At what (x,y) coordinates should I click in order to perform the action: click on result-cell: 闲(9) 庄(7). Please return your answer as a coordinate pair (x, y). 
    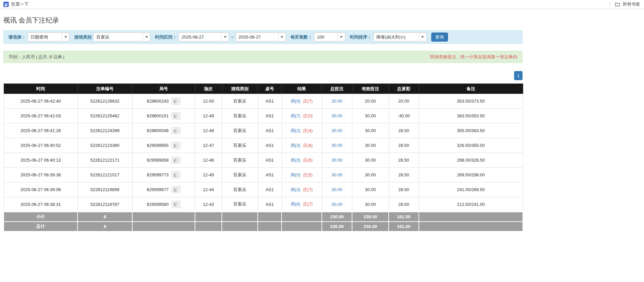
    Looking at the image, I should click on (302, 101).